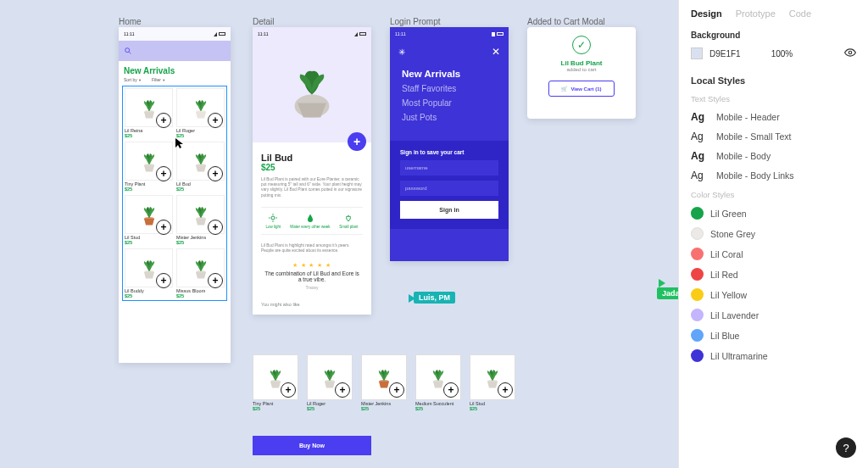 This screenshot has width=868, height=468. I want to click on nav-link: Staff Favorites, so click(449, 88).